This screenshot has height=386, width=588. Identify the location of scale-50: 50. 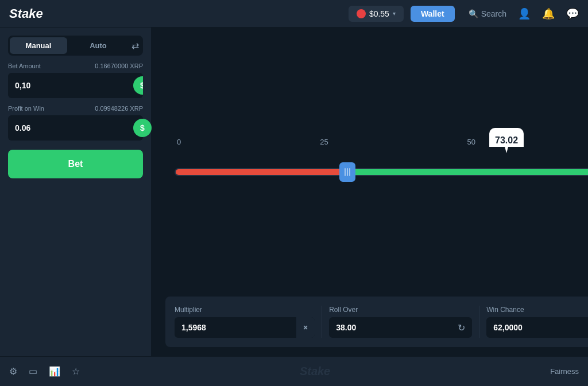
(471, 142).